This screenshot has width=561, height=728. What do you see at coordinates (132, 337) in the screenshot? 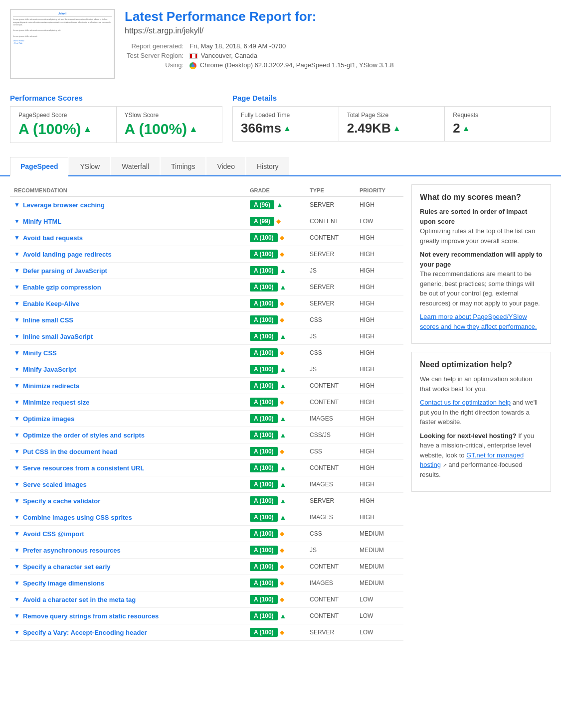
I see `row-name: ▼ Inline small JavaScript` at bounding box center [132, 337].